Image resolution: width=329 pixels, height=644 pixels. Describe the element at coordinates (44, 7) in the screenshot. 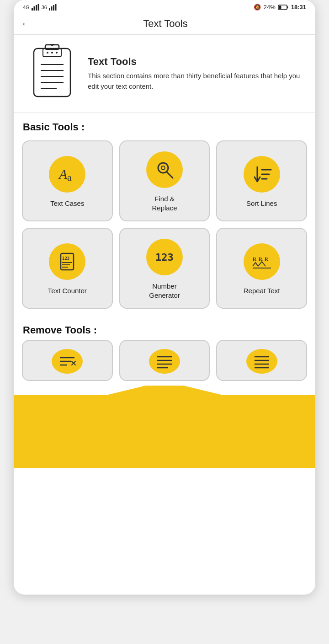

I see `network-indicator-2: 36` at that location.